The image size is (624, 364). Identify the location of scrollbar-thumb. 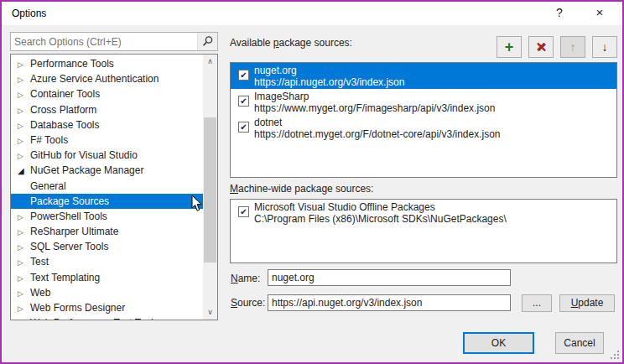
(210, 190).